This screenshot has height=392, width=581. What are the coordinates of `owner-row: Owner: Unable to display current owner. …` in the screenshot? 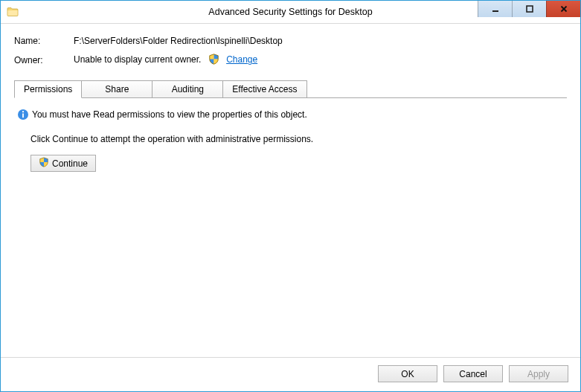 It's located at (290, 60).